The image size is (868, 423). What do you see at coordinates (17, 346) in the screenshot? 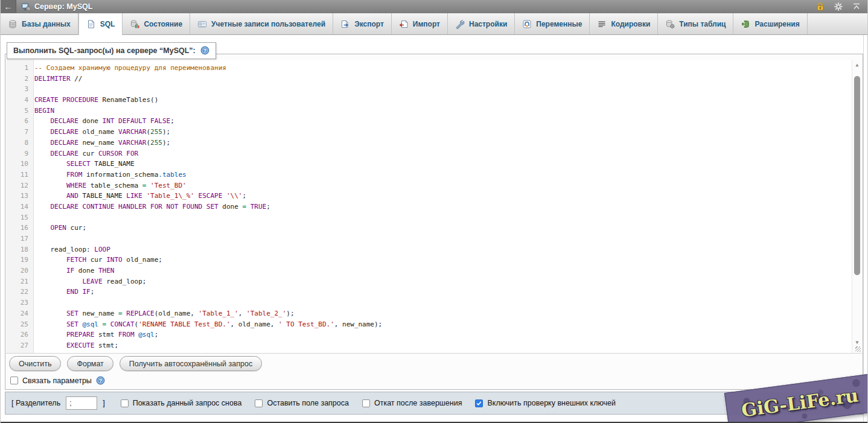
I see `line-number: 27` at bounding box center [17, 346].